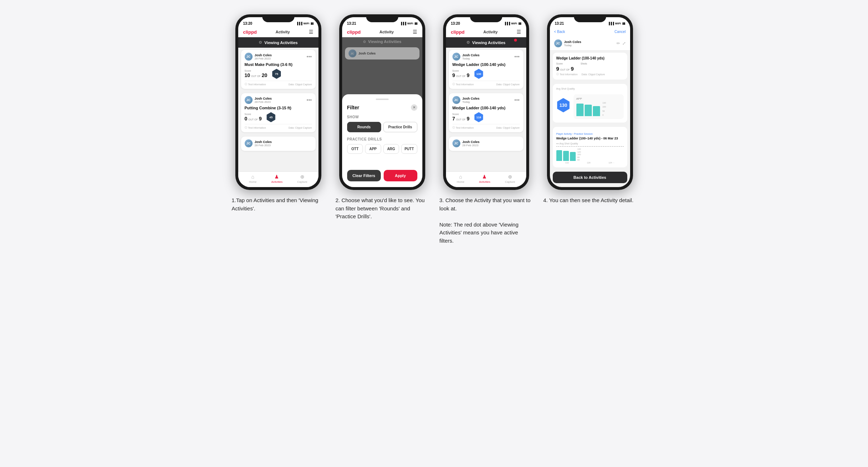 The height and width of the screenshot is (467, 868). What do you see at coordinates (618, 24) in the screenshot?
I see `wifi-icon-4: WiFi` at bounding box center [618, 24].